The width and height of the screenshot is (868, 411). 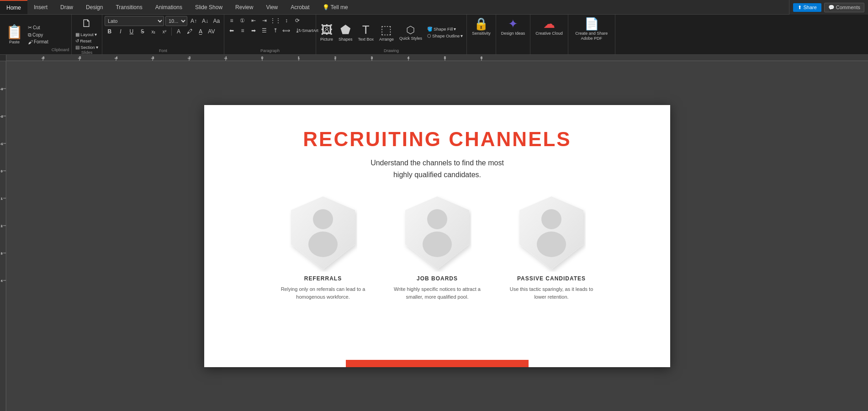 I want to click on slide-subtitle: Understand the channels to find the most…, so click(x=437, y=169).